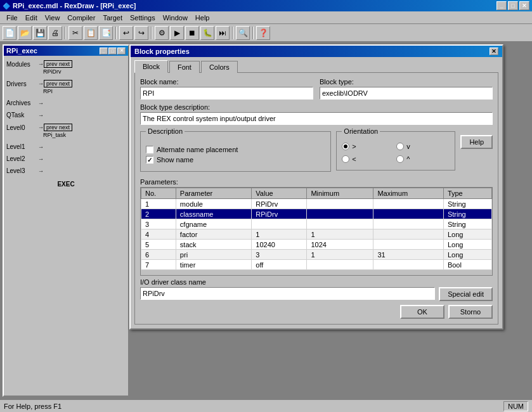  What do you see at coordinates (467, 245) in the screenshot?
I see `row5-type: Long` at bounding box center [467, 245].